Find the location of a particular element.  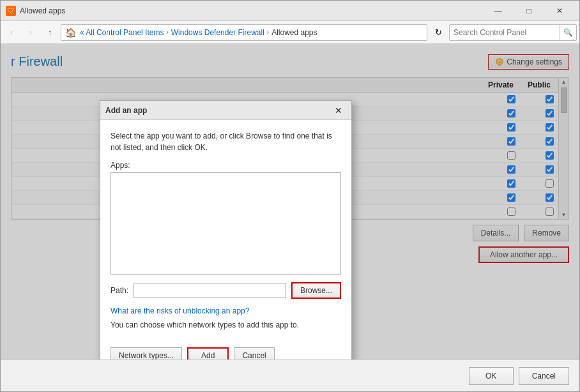

dialog-instruction: Select the app you want to add, or click… is located at coordinates (226, 142).